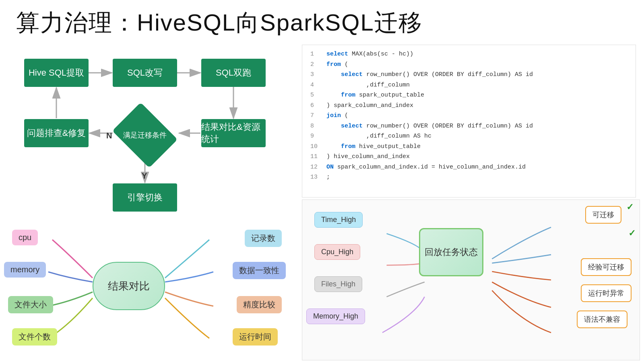 This screenshot has height=362, width=644. Describe the element at coordinates (56, 73) in the screenshot. I see `box-hive: Hive SQL提取` at that location.